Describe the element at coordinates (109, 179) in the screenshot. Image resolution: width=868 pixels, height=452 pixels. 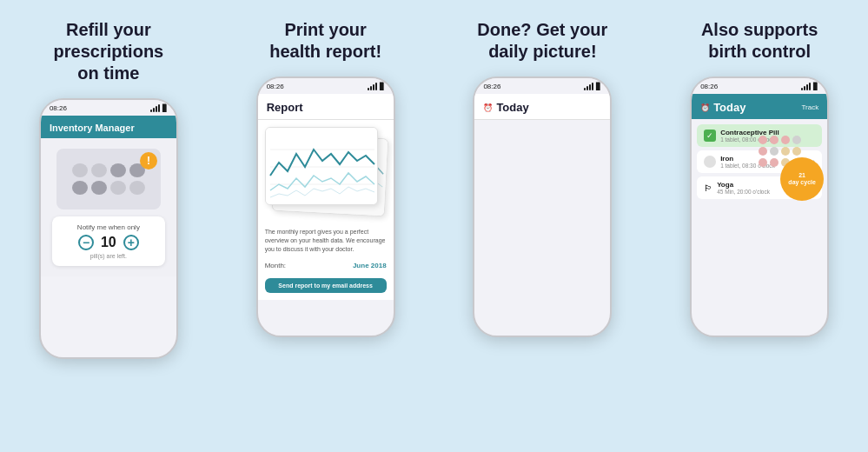
I see `pill-strip` at that location.